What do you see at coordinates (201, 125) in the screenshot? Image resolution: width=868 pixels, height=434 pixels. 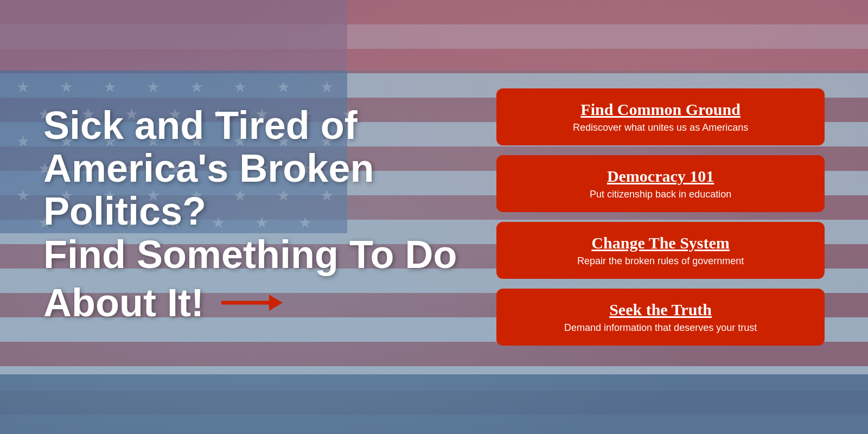 I see `heading-line1: Sick and Tired of` at bounding box center [201, 125].